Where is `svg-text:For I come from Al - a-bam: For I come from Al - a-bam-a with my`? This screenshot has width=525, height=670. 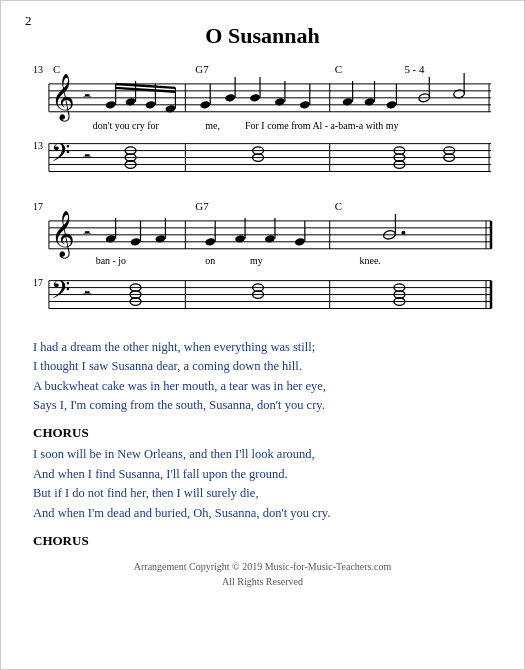
svg-text:For I come from Al - a-bam: For I come from Al - a-bam-a with my is located at coordinates (322, 126).